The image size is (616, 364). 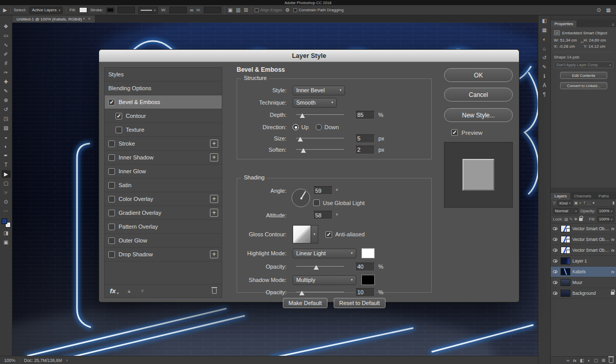 I want to click on gloss-contour-thumbnail, so click(x=302, y=234).